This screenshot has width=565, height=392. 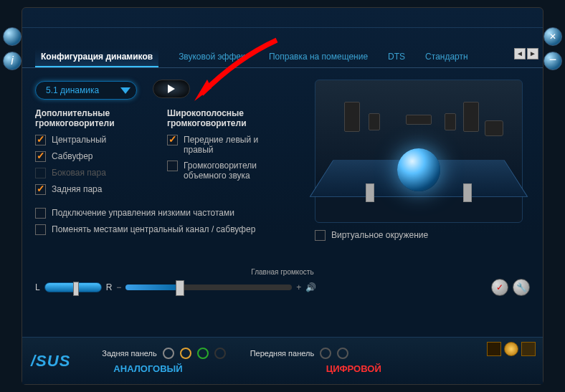 I want to click on volume-minus-icon: −, so click(x=119, y=287).